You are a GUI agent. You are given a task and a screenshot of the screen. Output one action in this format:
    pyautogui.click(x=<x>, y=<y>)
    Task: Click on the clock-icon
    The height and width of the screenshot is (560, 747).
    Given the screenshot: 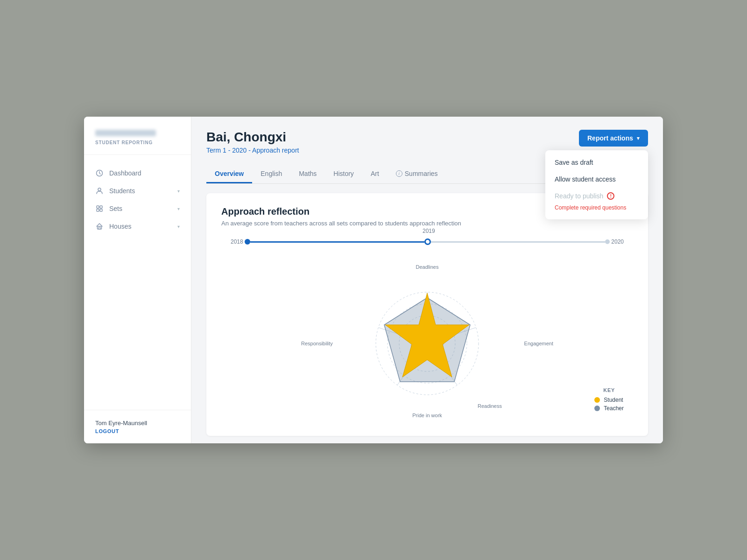 What is the action you would take?
    pyautogui.click(x=99, y=173)
    